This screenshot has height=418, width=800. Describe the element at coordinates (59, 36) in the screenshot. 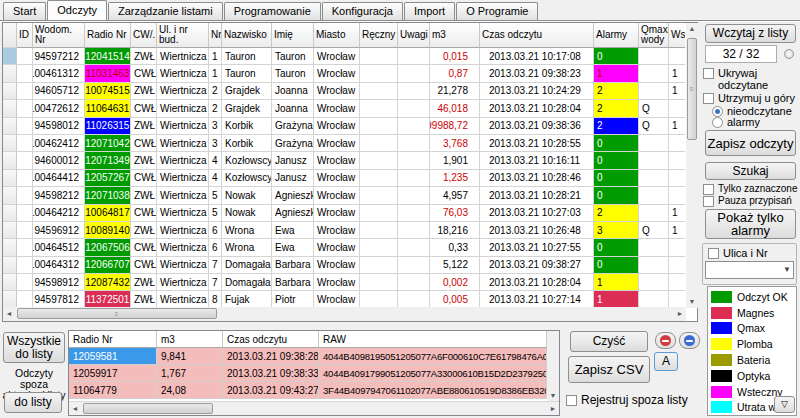

I see `grid-column-header: Wodom. Nr` at that location.